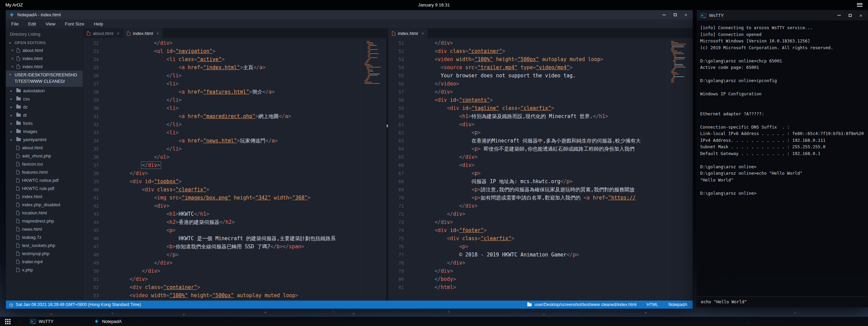 Image resolution: width=868 pixels, height=326 pixels. What do you see at coordinates (541, 124) in the screenshot?
I see `code-line: 61 <div>` at bounding box center [541, 124].